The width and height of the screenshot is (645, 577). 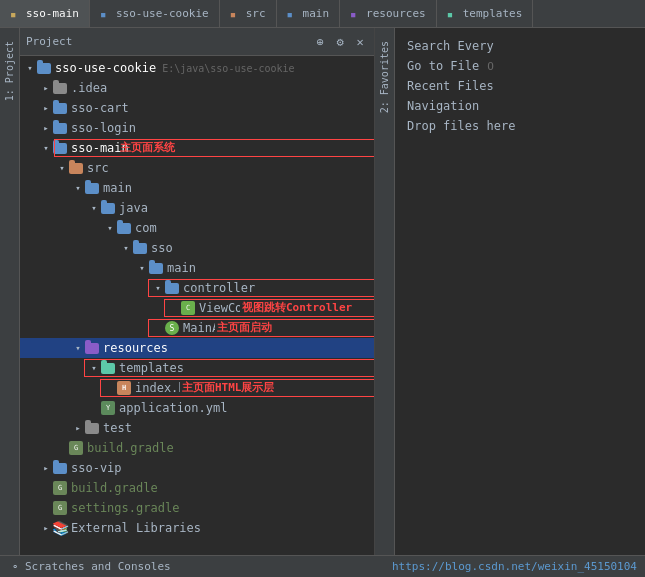 I want to click on sso-login-icon, so click(x=60, y=128).